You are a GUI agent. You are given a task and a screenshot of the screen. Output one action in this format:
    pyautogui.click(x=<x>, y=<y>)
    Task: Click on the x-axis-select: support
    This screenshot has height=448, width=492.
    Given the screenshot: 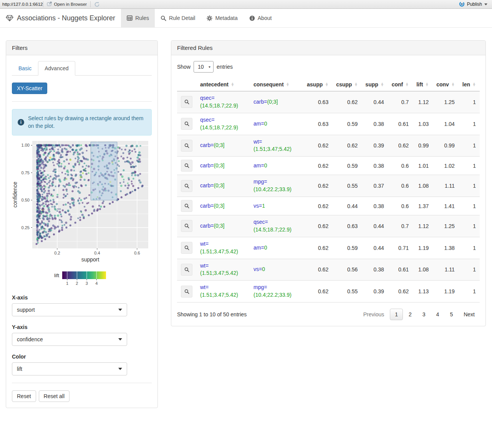 What is the action you would take?
    pyautogui.click(x=70, y=310)
    